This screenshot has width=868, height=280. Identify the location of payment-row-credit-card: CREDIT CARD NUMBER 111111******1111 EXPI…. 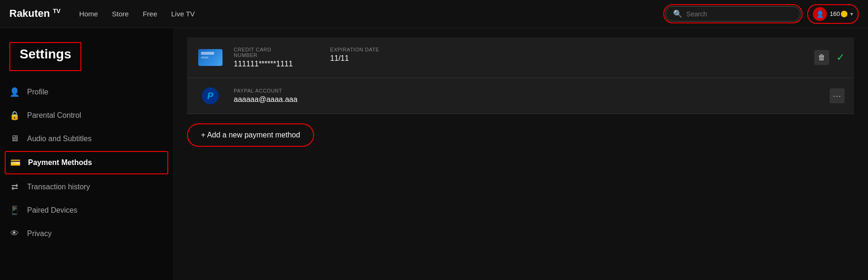
(521, 58).